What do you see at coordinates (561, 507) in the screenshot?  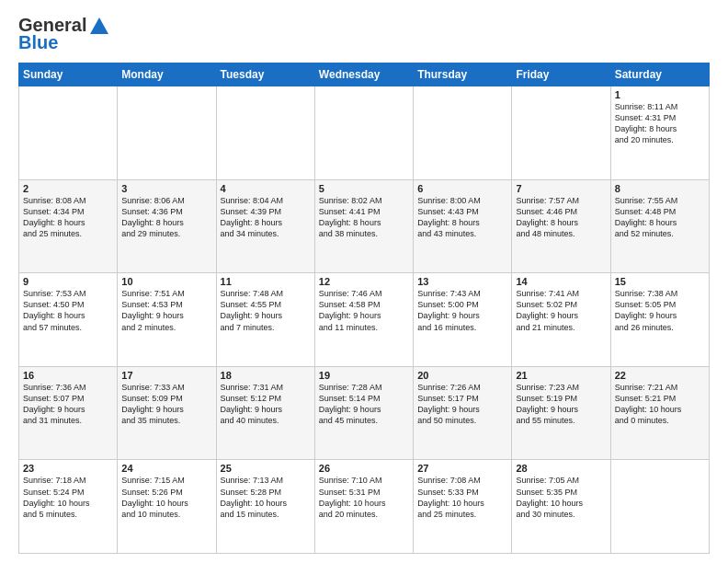 I see `day-cell-5-6: 28Sunrise: 7:05 AM Sunset: 5:35 PM Dayli…` at bounding box center [561, 507].